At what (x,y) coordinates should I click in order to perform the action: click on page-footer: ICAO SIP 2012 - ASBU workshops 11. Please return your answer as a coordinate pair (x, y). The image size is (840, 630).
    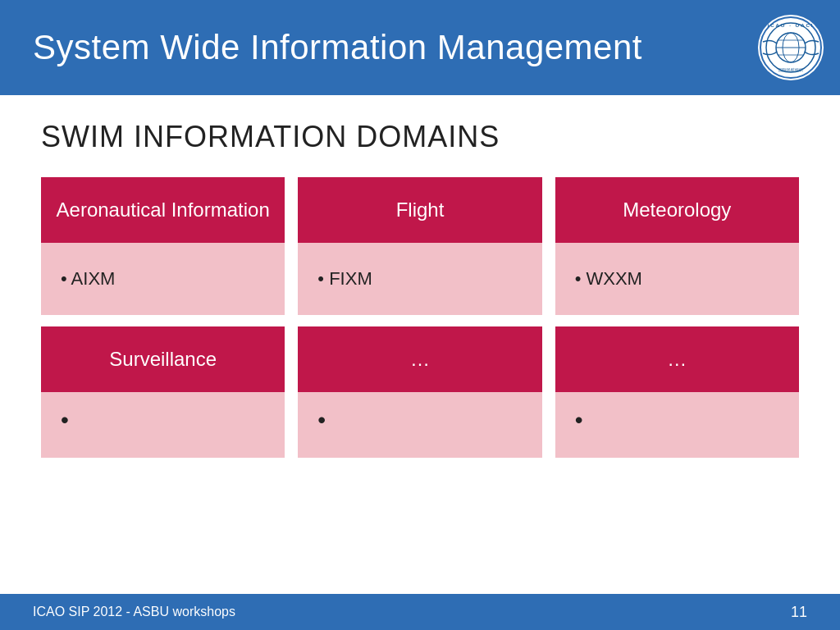
    Looking at the image, I should click on (420, 612).